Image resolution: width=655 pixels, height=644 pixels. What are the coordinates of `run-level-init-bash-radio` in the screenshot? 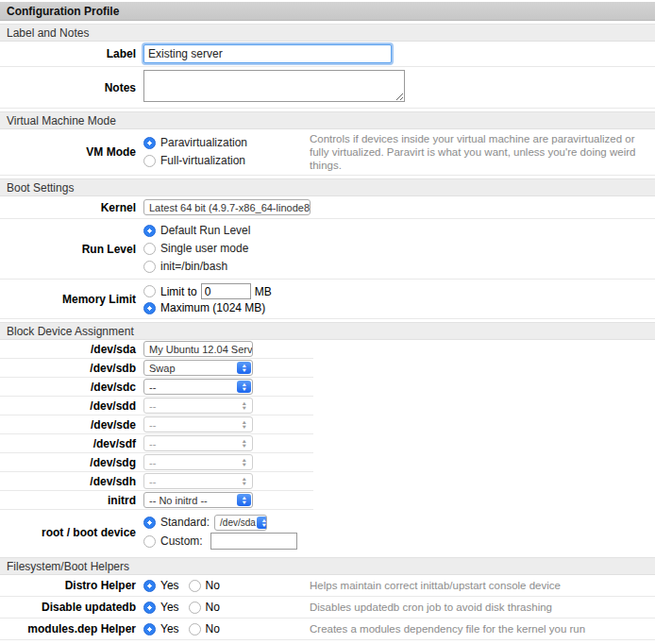 It's located at (149, 266).